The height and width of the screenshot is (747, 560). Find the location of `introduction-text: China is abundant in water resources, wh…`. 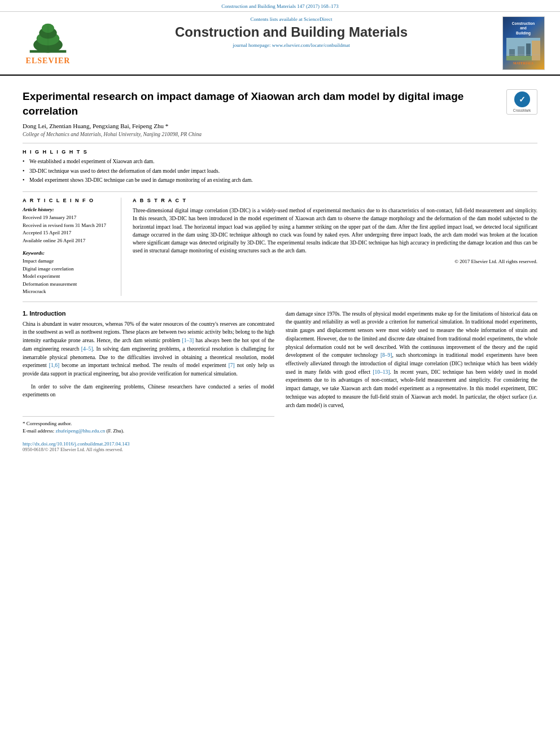

introduction-text: China is abundant in water resources, wh… is located at coordinates (148, 360).